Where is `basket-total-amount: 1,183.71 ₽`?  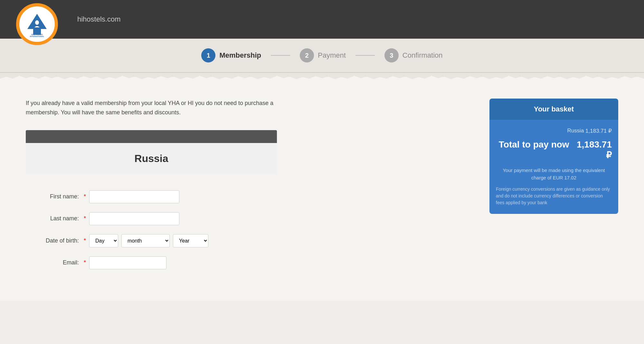 basket-total-amount: 1,183.71 ₽ is located at coordinates (594, 150).